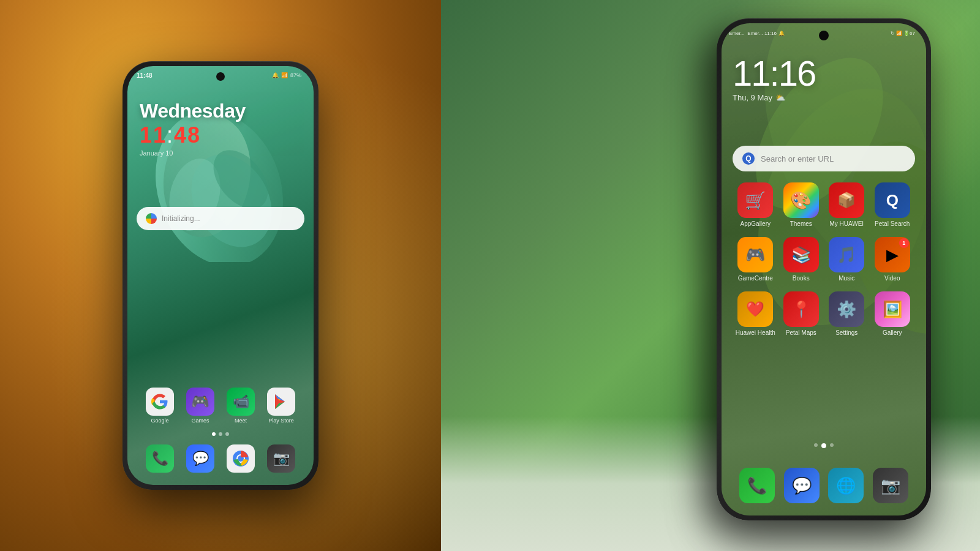  What do you see at coordinates (241, 405) in the screenshot?
I see `app-item-meet: 📹 Meet` at bounding box center [241, 405].